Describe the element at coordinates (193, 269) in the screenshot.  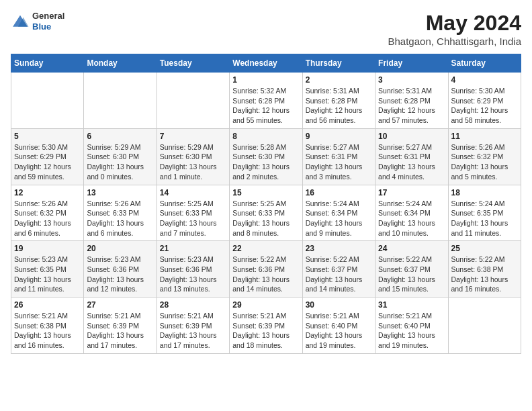
I see `calendar-cell: 21Sunrise: 5:23 AMSunset: 6:36 PMDayligh…` at that location.